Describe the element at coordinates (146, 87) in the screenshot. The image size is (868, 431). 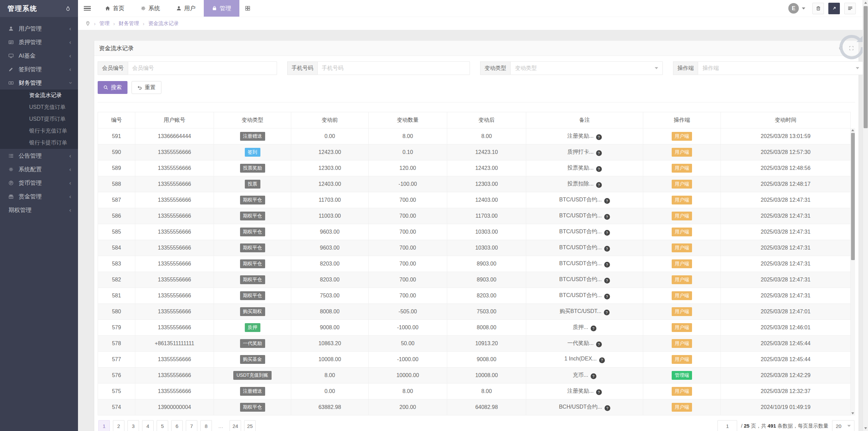
I see `reset-button: 重置` at that location.